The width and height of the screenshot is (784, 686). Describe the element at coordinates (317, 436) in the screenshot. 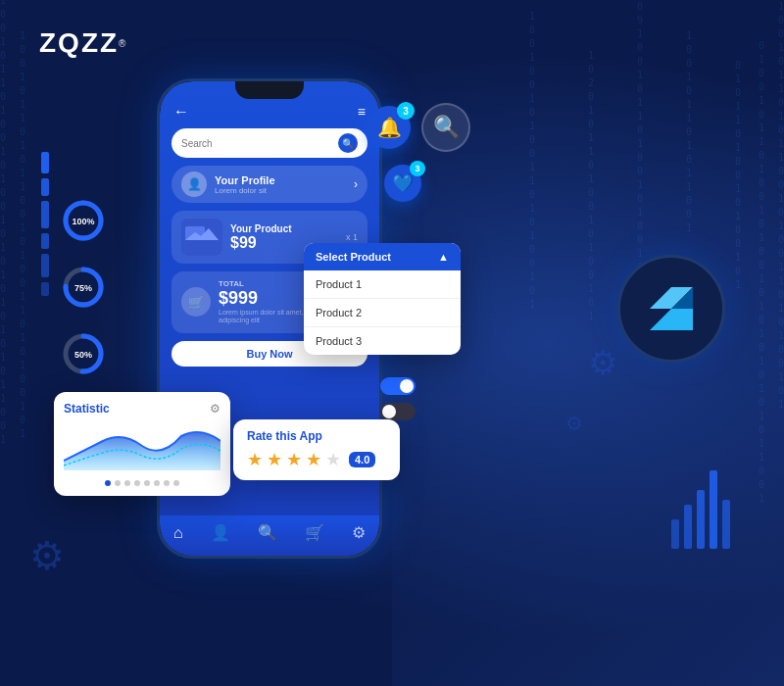

I see `rate-title: Rate this App` at that location.